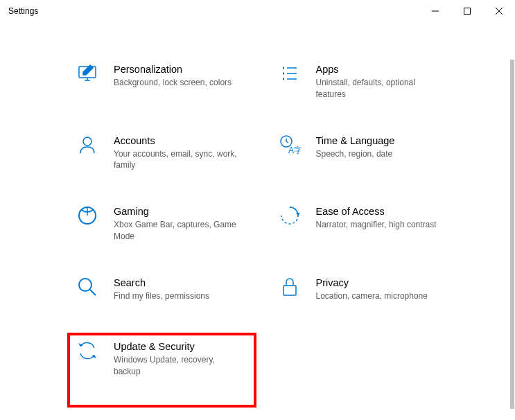  I want to click on ease-of-access-icon, so click(290, 216).